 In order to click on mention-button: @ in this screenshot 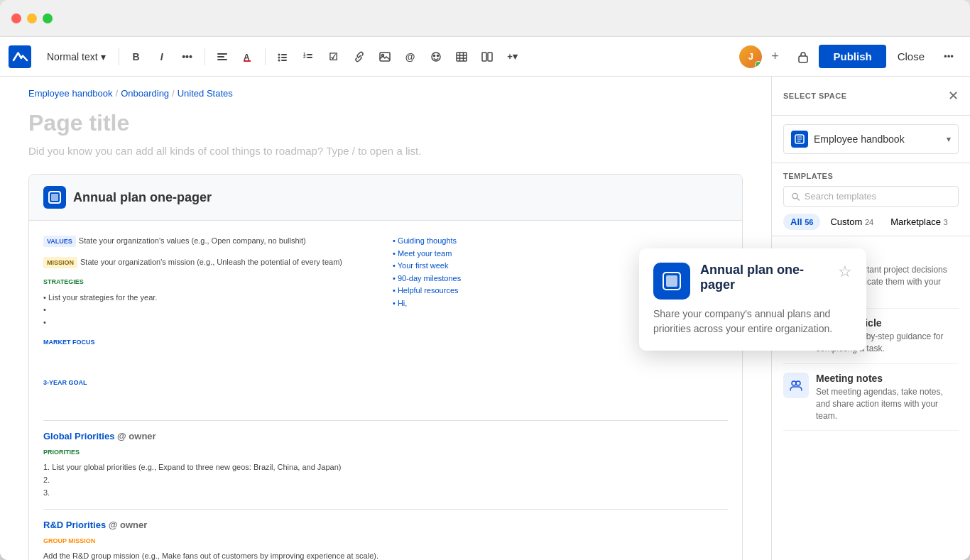, I will do `click(410, 57)`.